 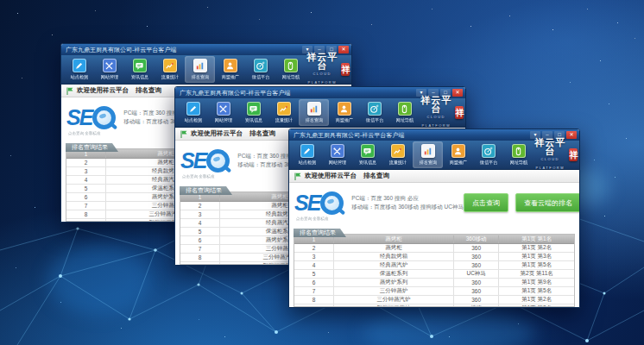 I want to click on cell-no: 7, so click(x=200, y=248).